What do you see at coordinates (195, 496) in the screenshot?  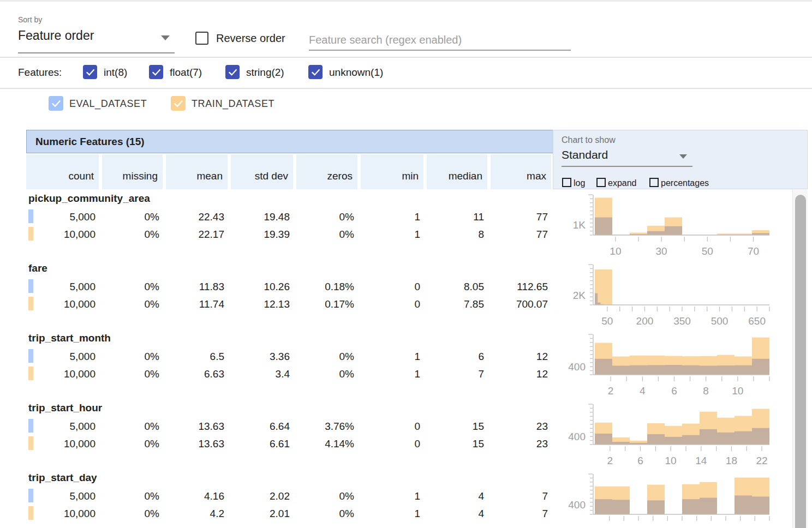 I see `stat-mean: 4.16` at bounding box center [195, 496].